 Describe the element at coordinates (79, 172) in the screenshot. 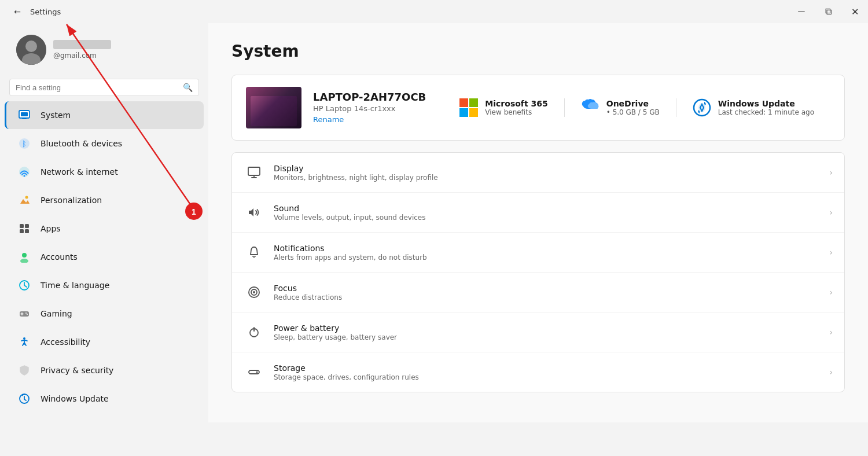

I see `sidebar-item-label-network: Network & internet` at that location.